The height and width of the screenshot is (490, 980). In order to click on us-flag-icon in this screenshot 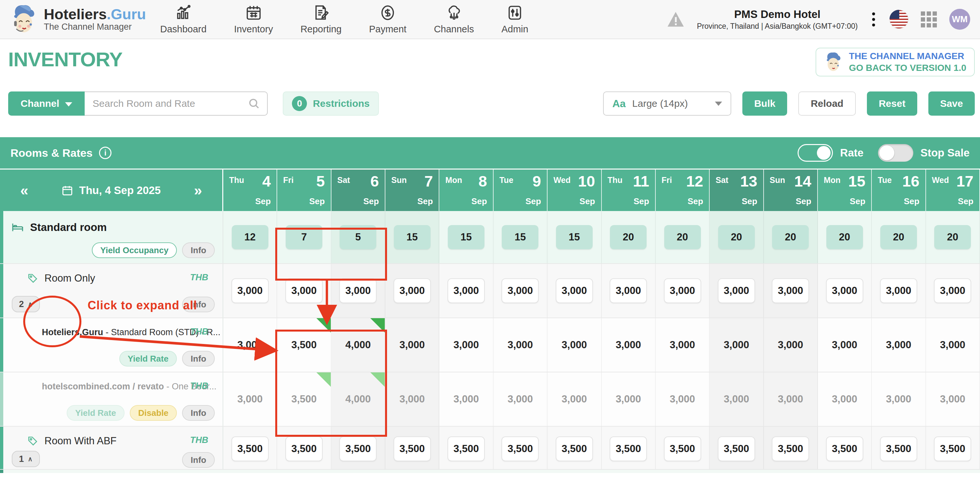, I will do `click(899, 19)`.